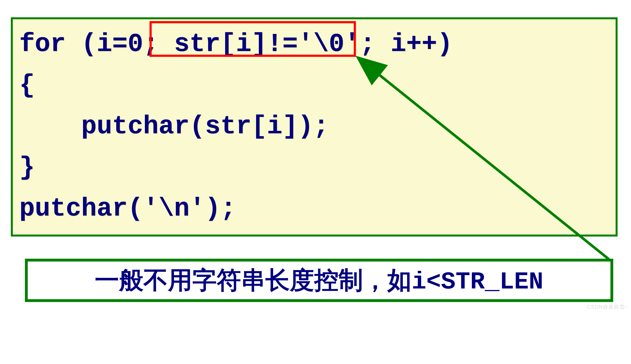 Image resolution: width=631 pixels, height=364 pixels. I want to click on annotation-text: 一般不用字符串长度控制，如i<STR_LEN, so click(319, 280).